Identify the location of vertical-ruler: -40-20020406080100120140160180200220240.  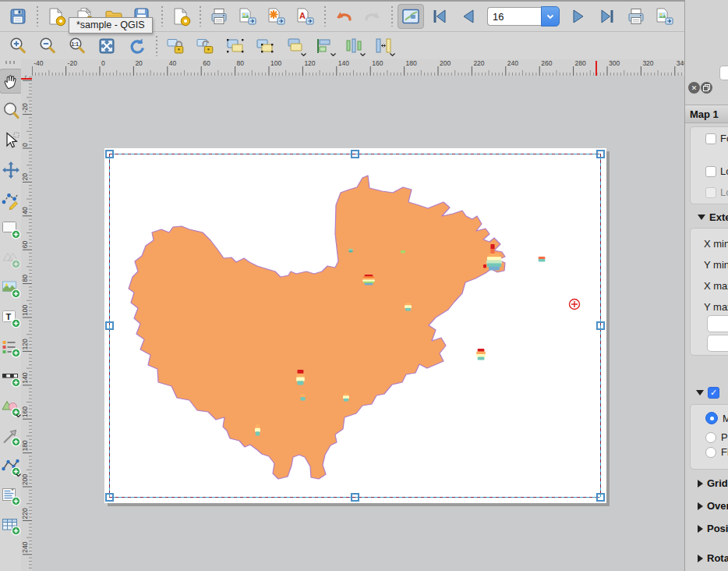
(27, 323).